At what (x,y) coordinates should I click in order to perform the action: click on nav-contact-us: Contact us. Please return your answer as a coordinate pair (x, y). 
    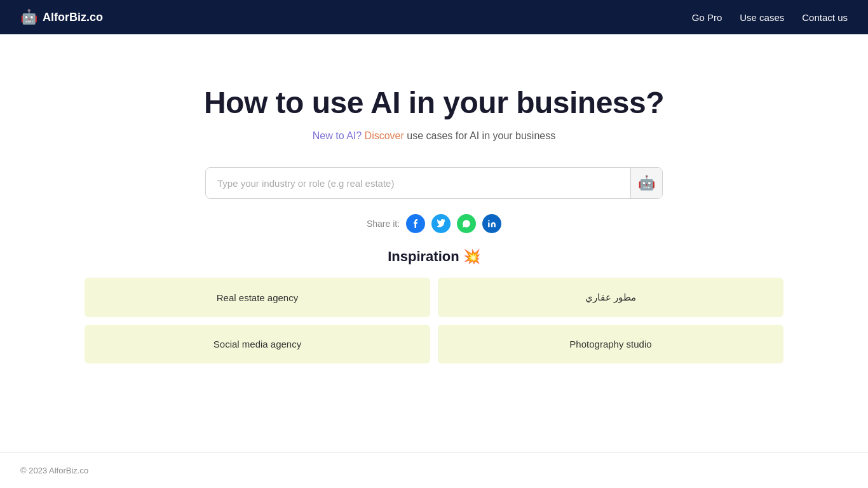
    Looking at the image, I should click on (825, 18).